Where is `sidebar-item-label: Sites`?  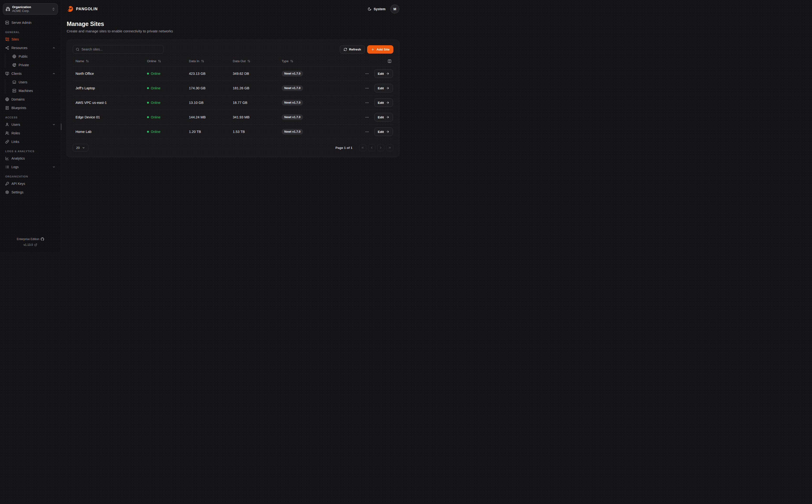 sidebar-item-label: Sites is located at coordinates (33, 39).